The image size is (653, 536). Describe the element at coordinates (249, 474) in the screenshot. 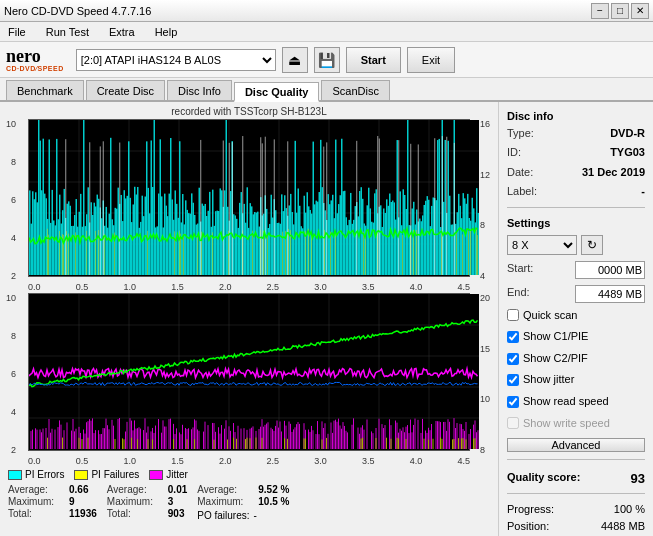

I see `legend-area: PI Errors PI Failures Jitter` at that location.